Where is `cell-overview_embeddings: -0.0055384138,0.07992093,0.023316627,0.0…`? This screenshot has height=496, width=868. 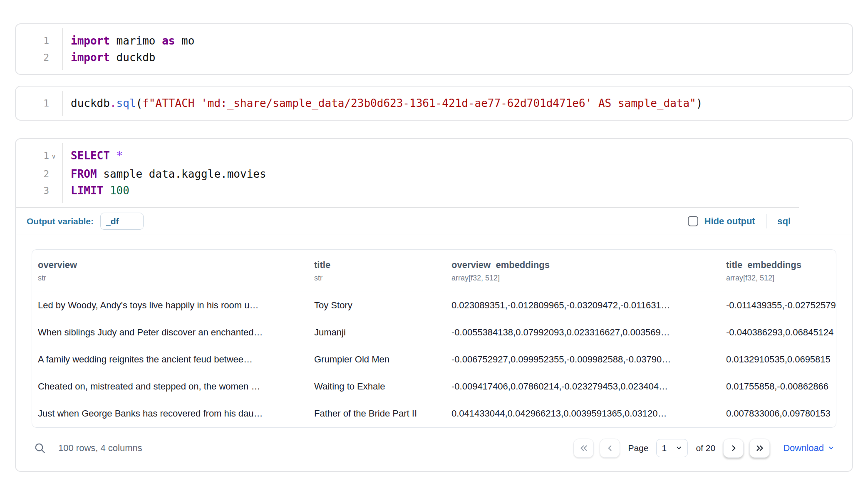 cell-overview_embeddings: -0.0055384138,0.07992093,0.023316627,0.0… is located at coordinates (583, 333).